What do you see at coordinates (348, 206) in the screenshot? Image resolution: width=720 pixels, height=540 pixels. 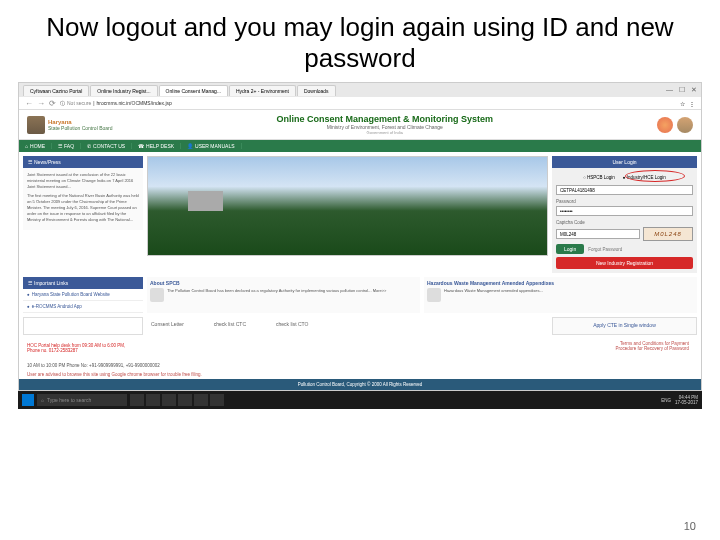 I see `hero-image` at bounding box center [348, 206].